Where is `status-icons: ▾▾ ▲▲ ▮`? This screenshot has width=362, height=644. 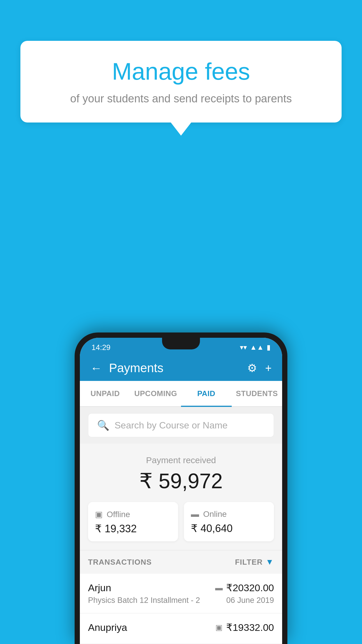 status-icons: ▾▾ ▲▲ ▮ is located at coordinates (255, 347).